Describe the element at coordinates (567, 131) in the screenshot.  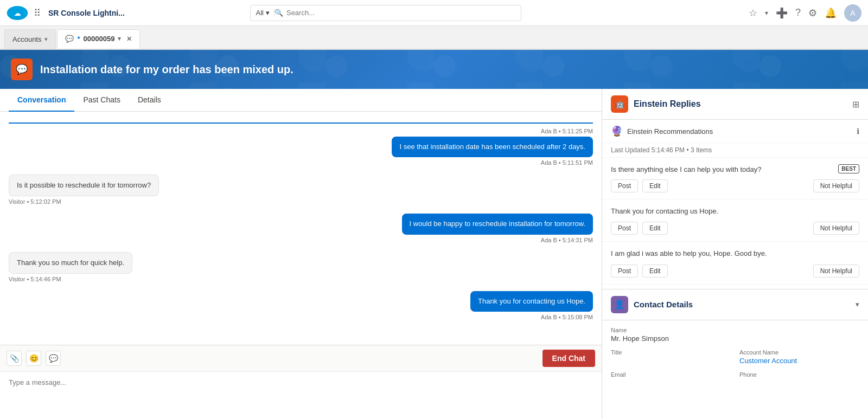
I see `msg-sender-time-1: Ada B • 5:11:25 PM` at that location.